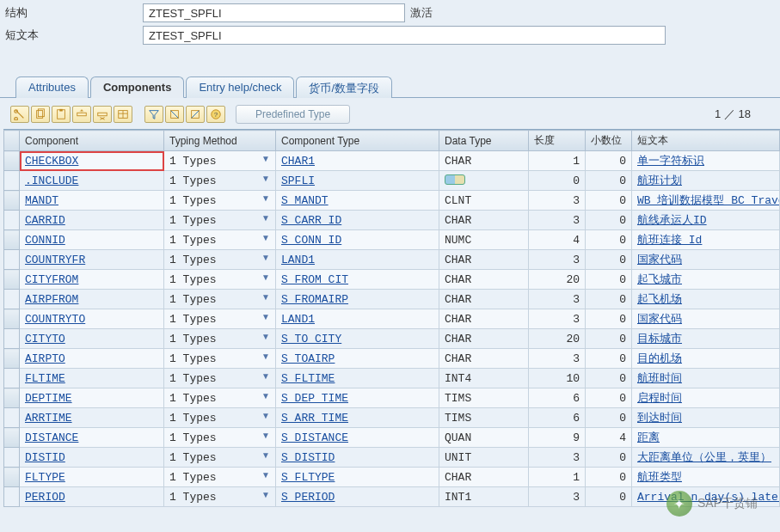  I want to click on component-type-cell: S_FROMAIRP, so click(358, 299).